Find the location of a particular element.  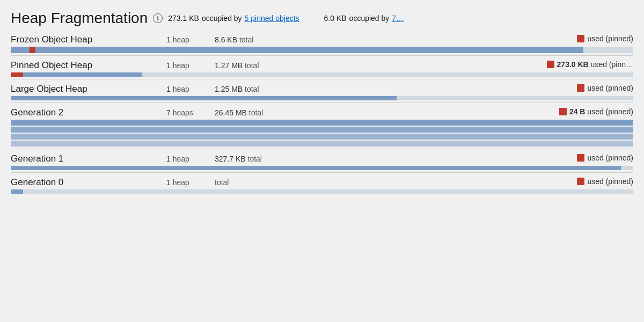

heap-section-4: Generation 11 heap327.7 KB totalused (pi… is located at coordinates (322, 163).